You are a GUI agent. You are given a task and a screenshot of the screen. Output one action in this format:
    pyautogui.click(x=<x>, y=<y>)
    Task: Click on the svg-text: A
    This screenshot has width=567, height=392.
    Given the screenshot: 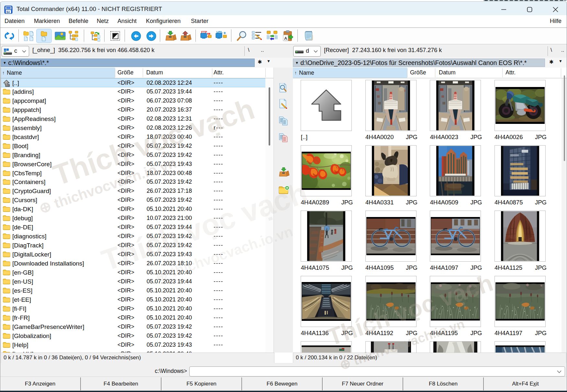 What is the action you would take?
    pyautogui.click(x=286, y=38)
    